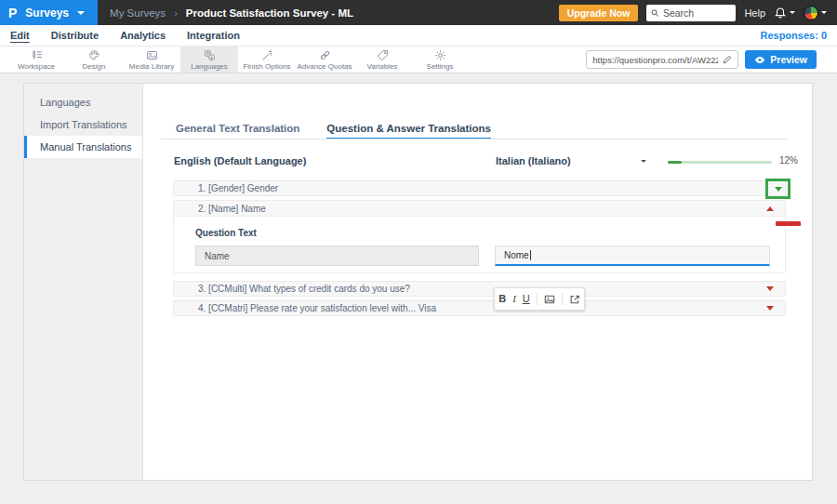  What do you see at coordinates (480, 188) in the screenshot?
I see `question-row-gender: 1. [Gender] Gender` at bounding box center [480, 188].